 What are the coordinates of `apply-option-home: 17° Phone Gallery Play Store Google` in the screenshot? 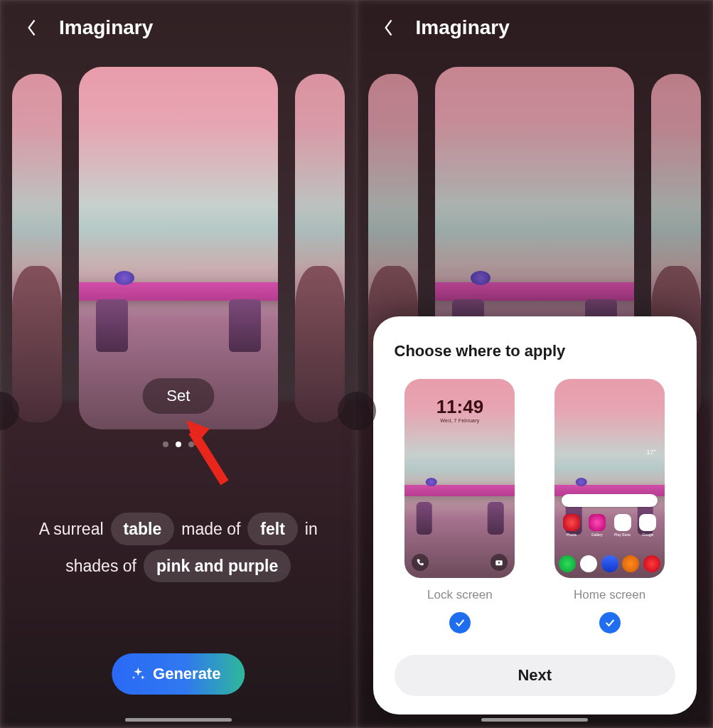 It's located at (610, 506).